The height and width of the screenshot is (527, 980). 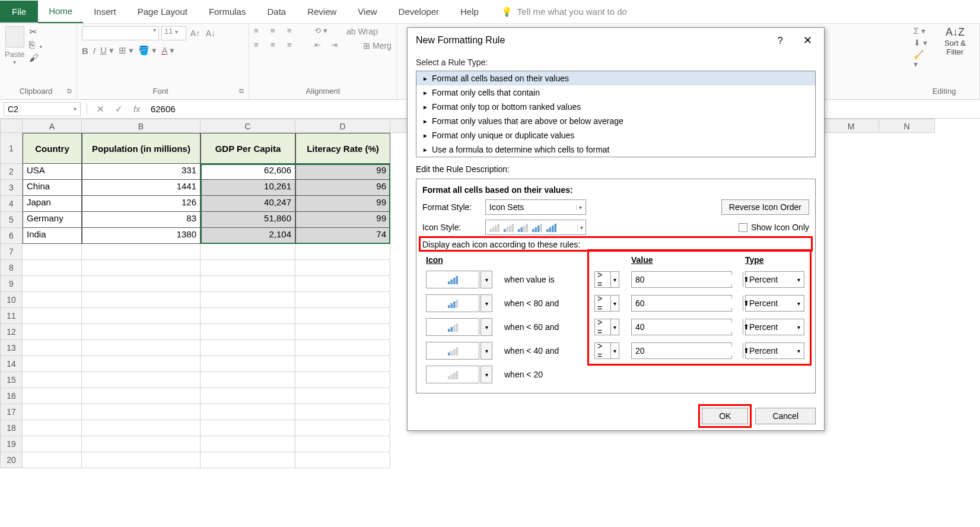 What do you see at coordinates (343, 461) in the screenshot?
I see `cell-D20` at bounding box center [343, 461].